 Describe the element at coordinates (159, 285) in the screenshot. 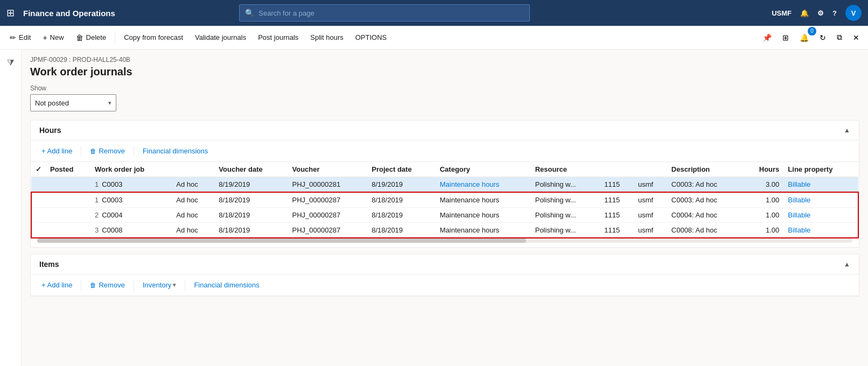

I see `inventory-button: Inventory ▾` at that location.